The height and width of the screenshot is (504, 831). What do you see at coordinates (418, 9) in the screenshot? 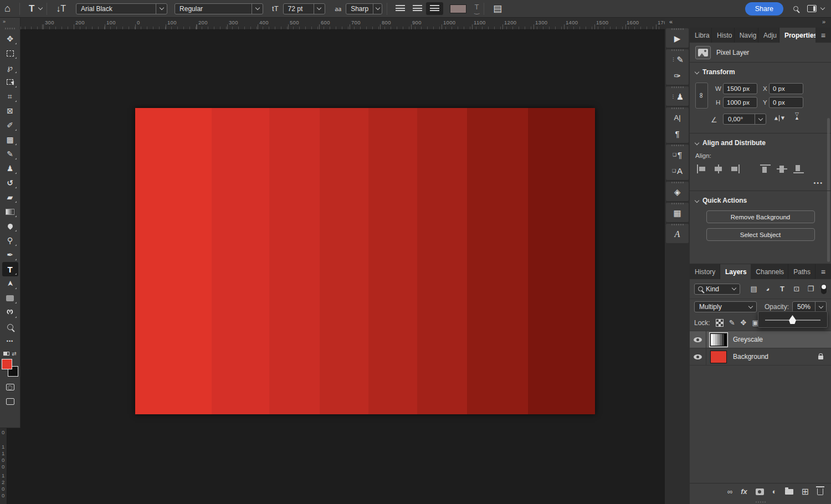
I see `align-center-button` at bounding box center [418, 9].